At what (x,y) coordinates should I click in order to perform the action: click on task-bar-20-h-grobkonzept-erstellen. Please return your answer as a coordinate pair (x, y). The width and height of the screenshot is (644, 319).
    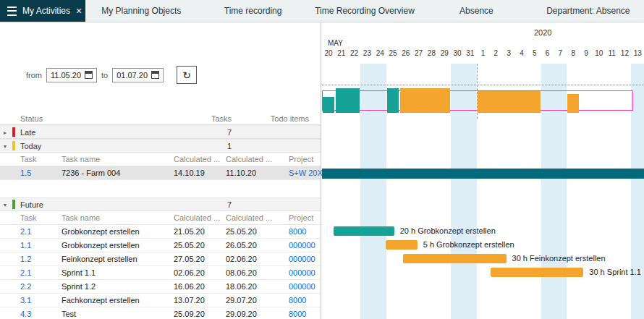
    Looking at the image, I should click on (364, 231).